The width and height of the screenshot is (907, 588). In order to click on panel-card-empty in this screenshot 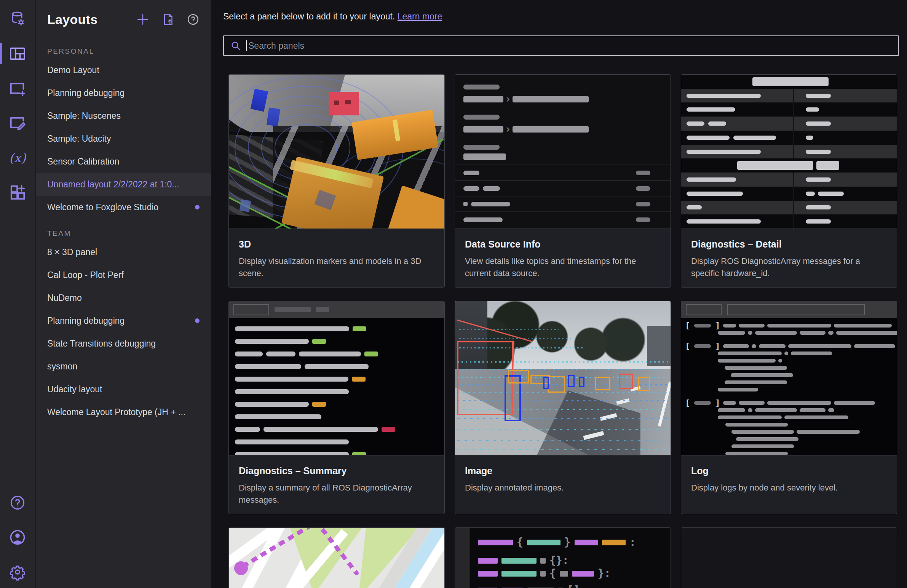, I will do `click(789, 558)`.